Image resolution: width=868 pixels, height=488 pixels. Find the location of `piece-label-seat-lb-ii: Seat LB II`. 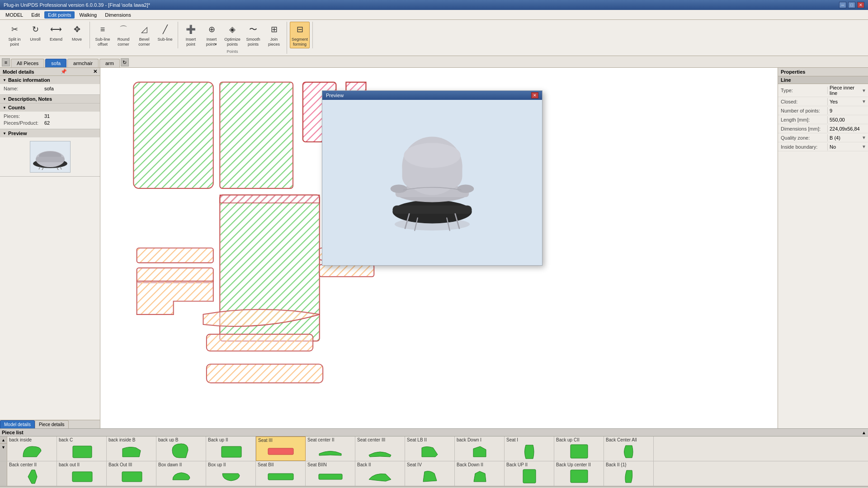

piece-label-seat-lb-ii: Seat LB II is located at coordinates (429, 440).